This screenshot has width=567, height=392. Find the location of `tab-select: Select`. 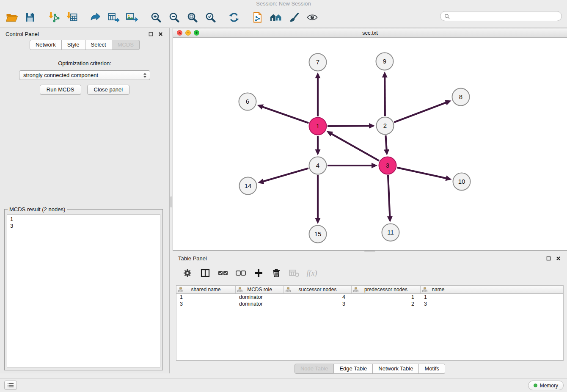

tab-select: Select is located at coordinates (99, 45).